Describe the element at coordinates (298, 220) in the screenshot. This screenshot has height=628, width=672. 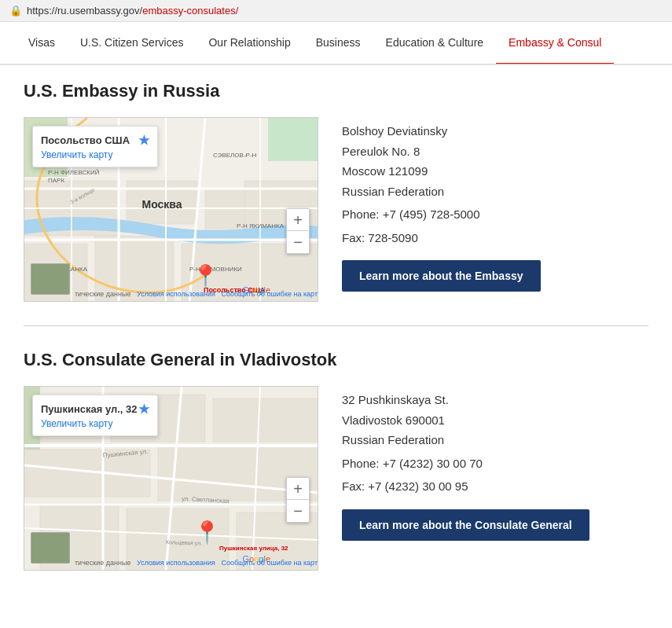
I see `embassy-zoom-in: +` at that location.